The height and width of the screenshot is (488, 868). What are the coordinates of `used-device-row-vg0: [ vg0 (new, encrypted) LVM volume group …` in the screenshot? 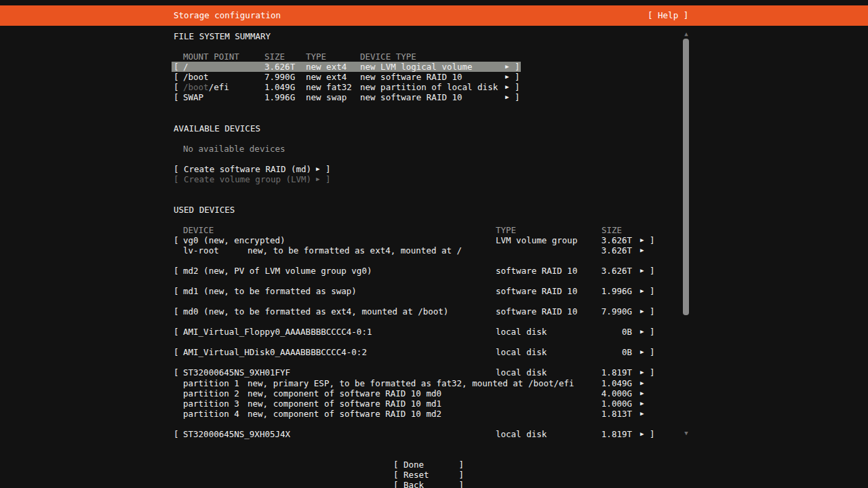 It's located at (434, 240).